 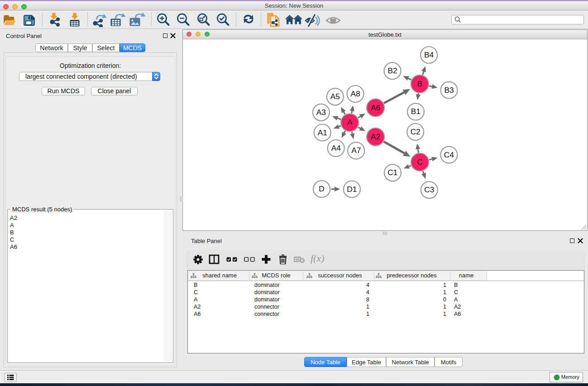 I want to click on svg-text: A3, so click(x=321, y=112).